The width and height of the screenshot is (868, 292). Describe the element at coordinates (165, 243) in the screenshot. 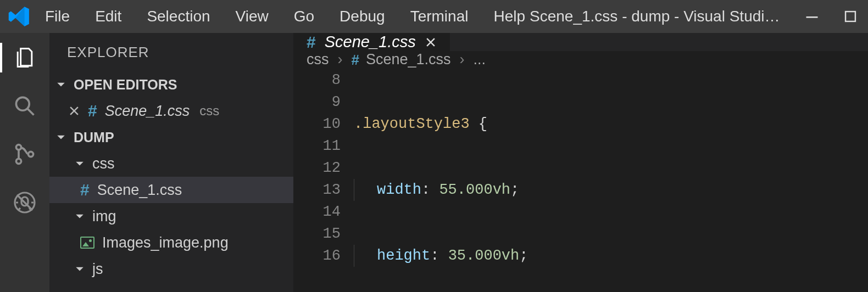

I see `tree-file-label: Images_image.png` at that location.